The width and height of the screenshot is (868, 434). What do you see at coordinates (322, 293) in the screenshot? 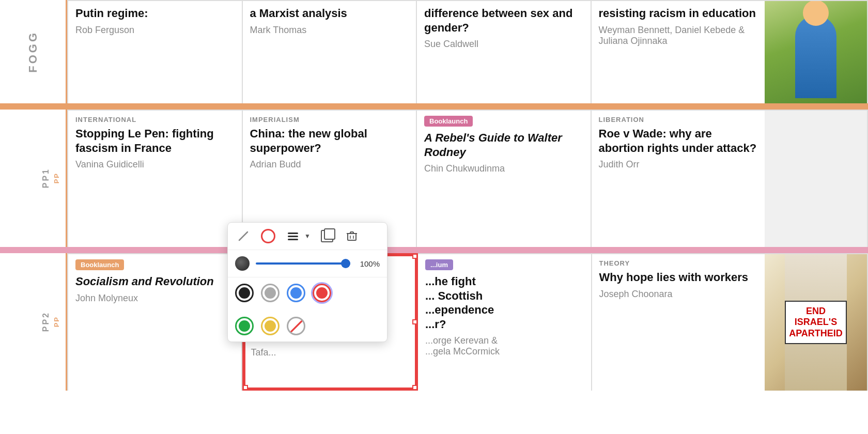
I see `color-red` at bounding box center [322, 293].